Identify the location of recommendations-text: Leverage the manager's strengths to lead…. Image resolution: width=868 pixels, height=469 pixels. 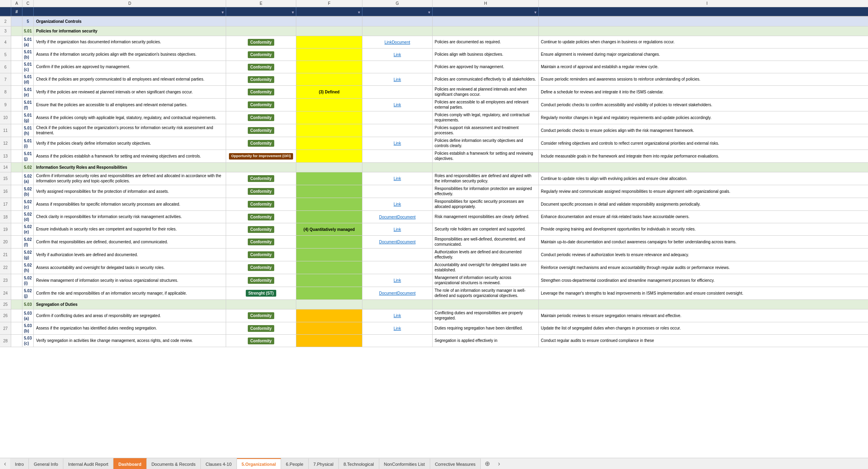
(642, 293).